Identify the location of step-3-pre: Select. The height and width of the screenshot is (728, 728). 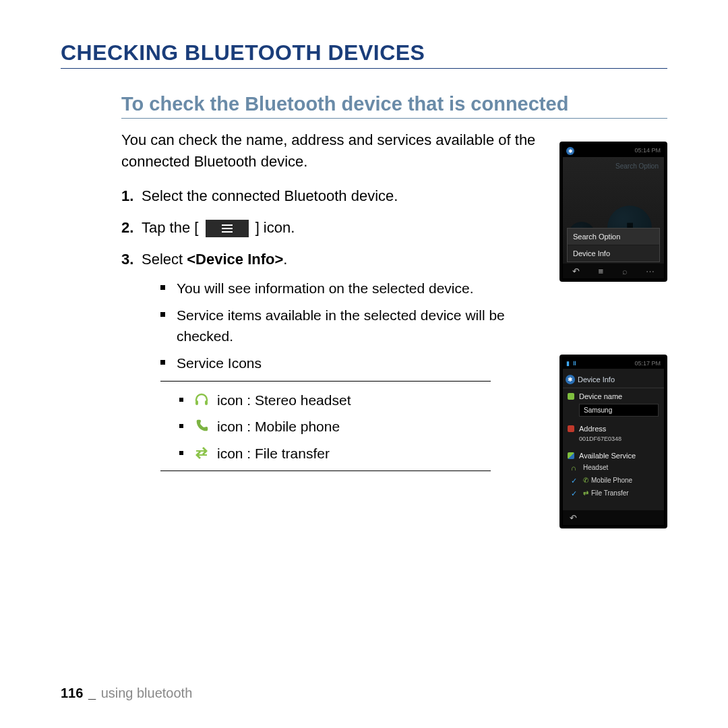
(164, 259).